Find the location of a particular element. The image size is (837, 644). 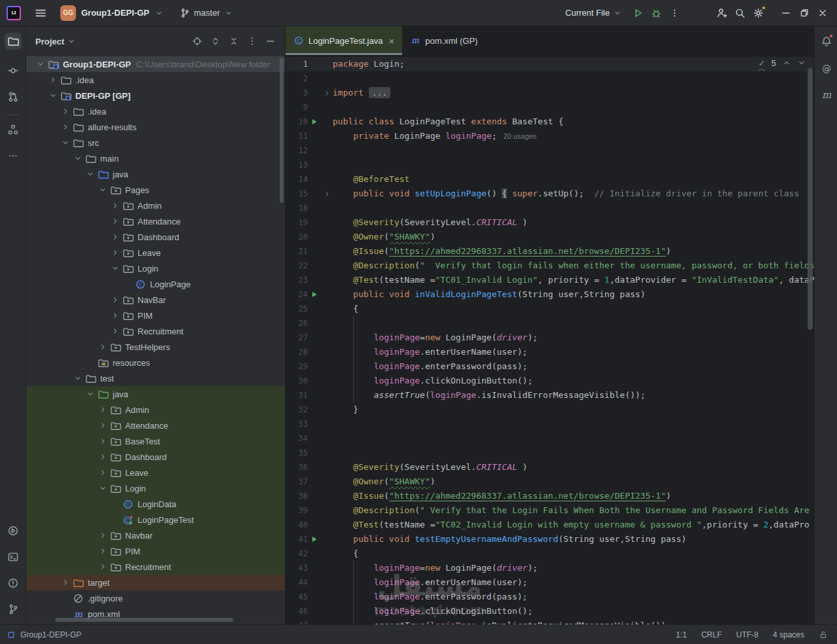

prev-problem-icon is located at coordinates (787, 63).